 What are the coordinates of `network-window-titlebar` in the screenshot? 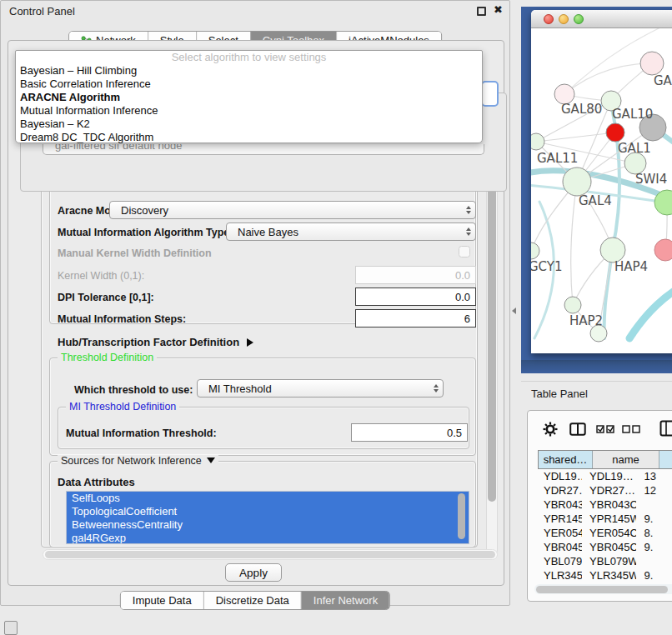 It's located at (602, 19).